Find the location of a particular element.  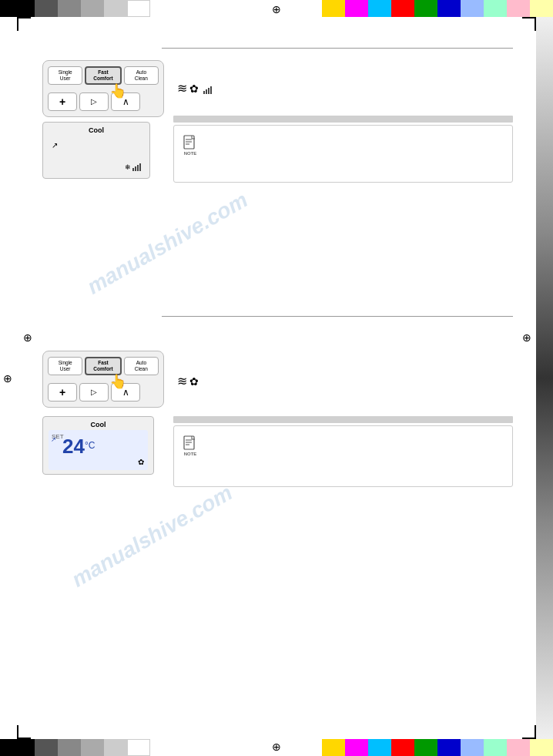

note-box-1: NOTE is located at coordinates (344, 154).